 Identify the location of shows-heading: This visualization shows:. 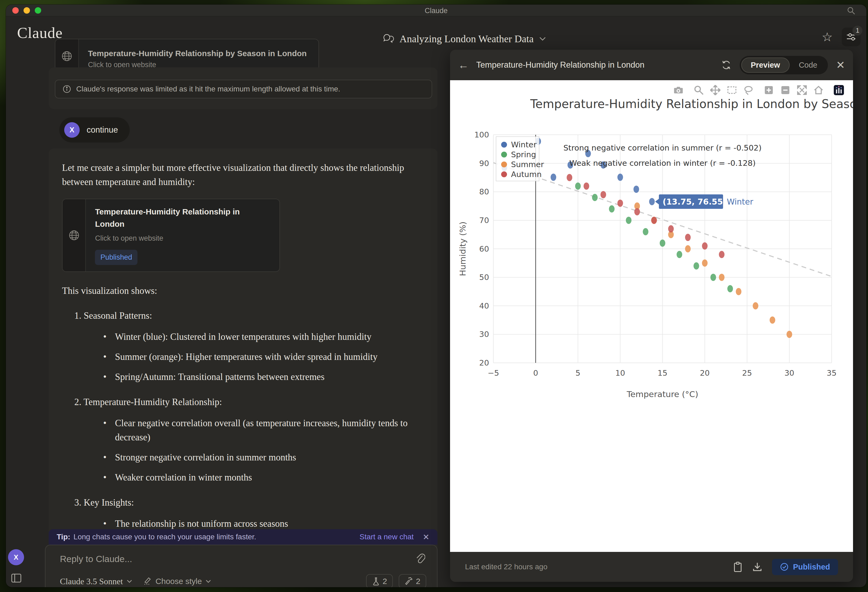
(242, 291).